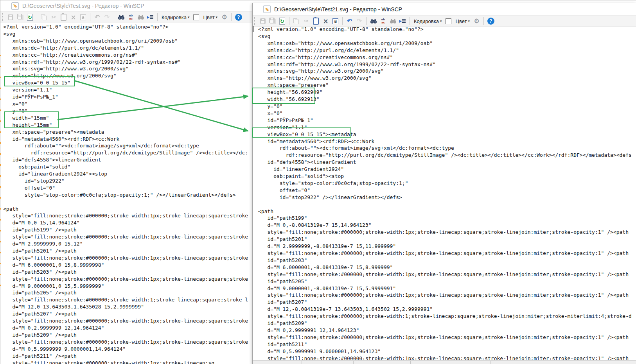 Image resolution: width=636 pixels, height=364 pixels. What do you see at coordinates (316, 21) in the screenshot?
I see `paste-icon` at bounding box center [316, 21].